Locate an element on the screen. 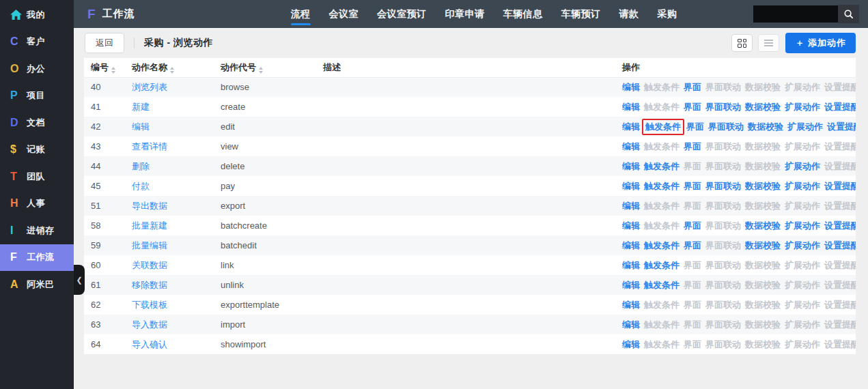 Image resolution: width=868 pixels, height=389 pixels. action-name-link: 编辑 is located at coordinates (141, 127).